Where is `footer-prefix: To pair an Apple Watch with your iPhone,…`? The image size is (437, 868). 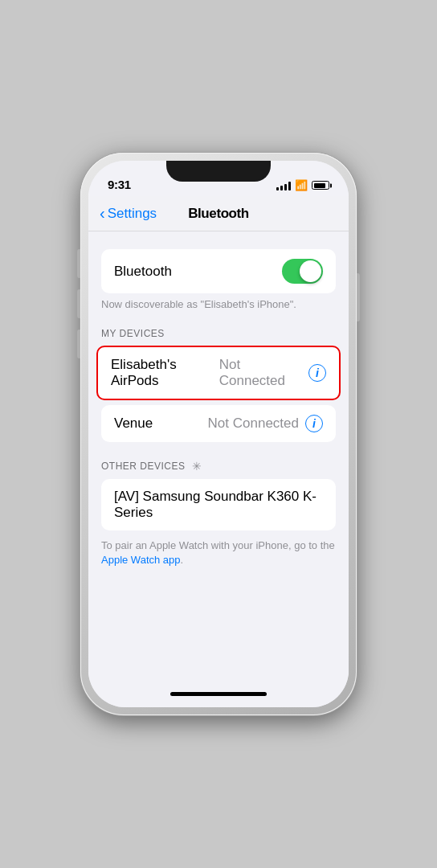
footer-prefix: To pair an Apple Watch with your iPhone,… is located at coordinates (218, 545).